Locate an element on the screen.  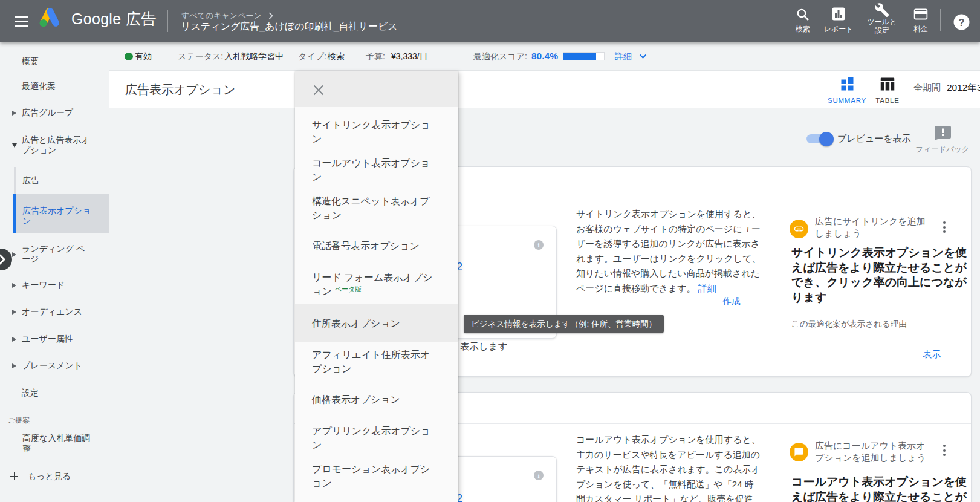
recommendation-reason-link: この最適化案が表示される理由 is located at coordinates (849, 324).